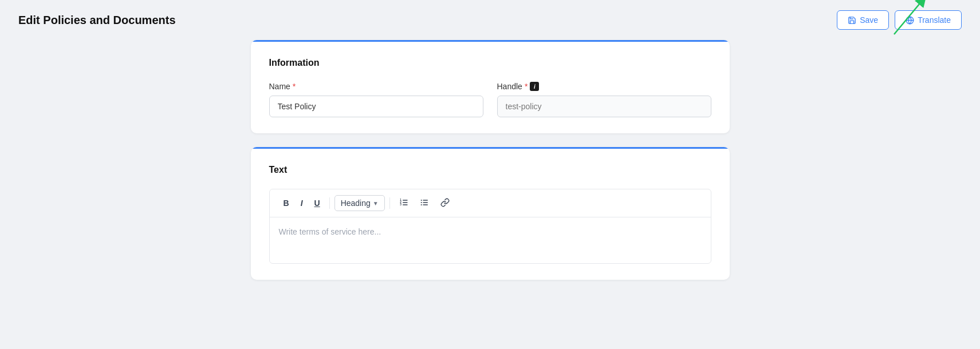 This screenshot has width=980, height=349. Describe the element at coordinates (863, 20) in the screenshot. I see `save-button: Save` at that location.